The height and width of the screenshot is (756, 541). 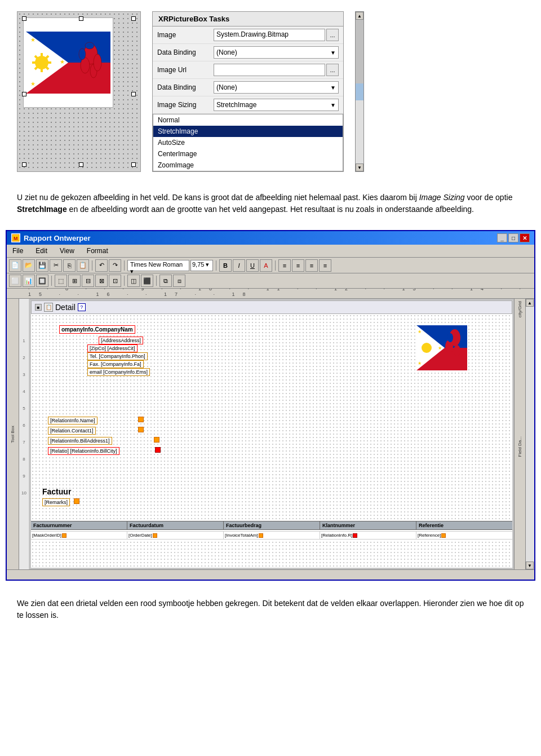 What do you see at coordinates (248, 154) in the screenshot?
I see `dropdown-item-centerimage: CenterImage` at bounding box center [248, 154].